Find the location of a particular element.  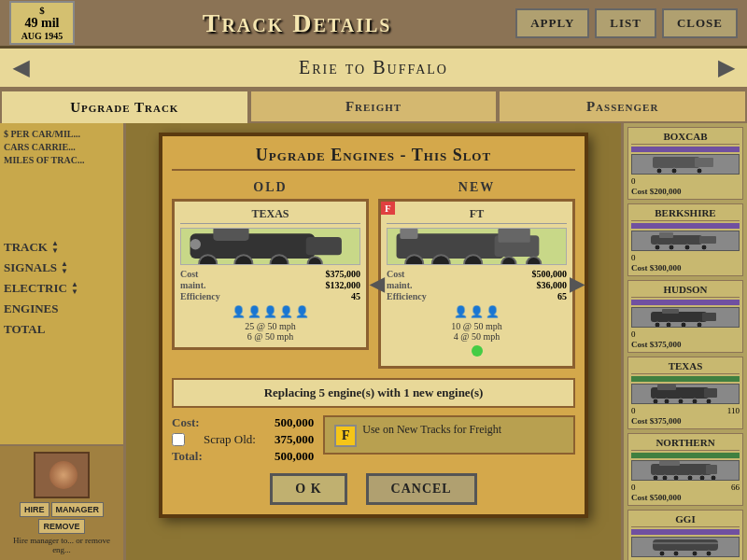

freight-icon: F is located at coordinates (345, 436).